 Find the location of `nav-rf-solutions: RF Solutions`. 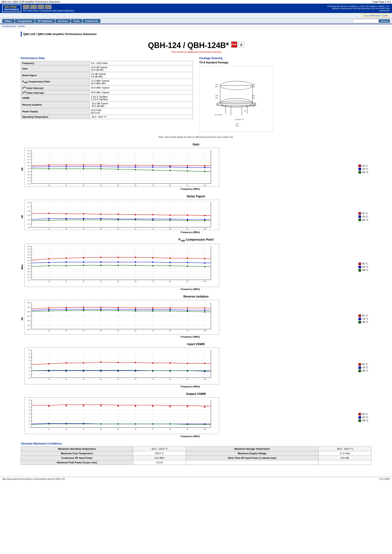

nav-rf-solutions: RF Solutions is located at coordinates (45, 21).